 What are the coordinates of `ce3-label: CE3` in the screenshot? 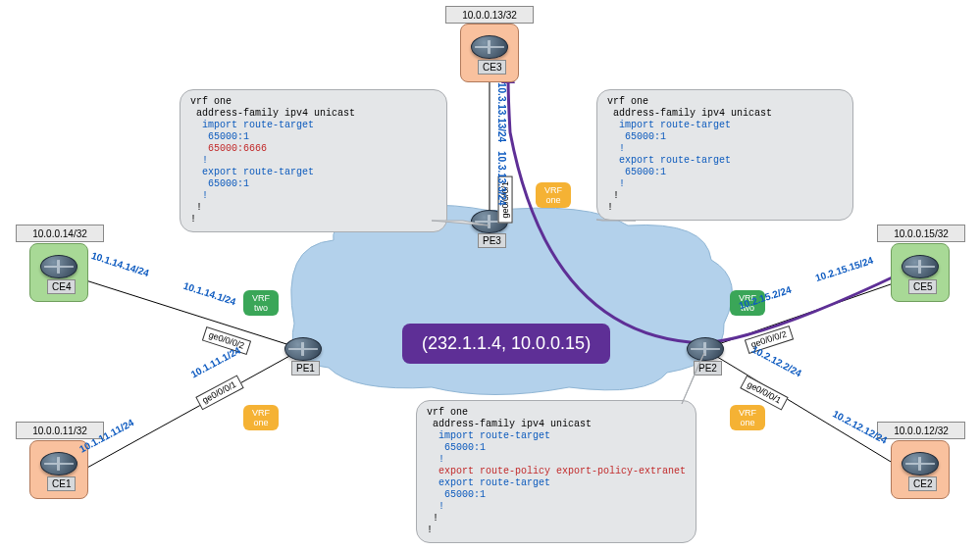 It's located at (492, 67).